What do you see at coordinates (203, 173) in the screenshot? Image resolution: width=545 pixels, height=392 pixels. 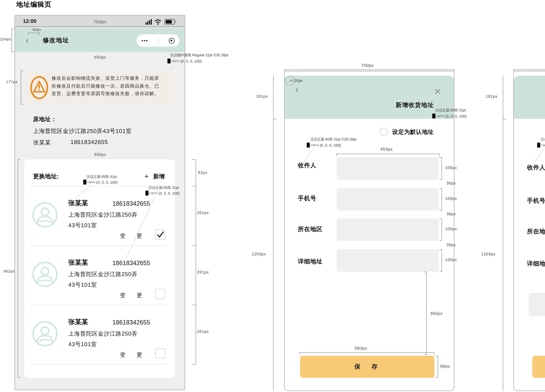 I see `measure-92: 92px` at bounding box center [203, 173].